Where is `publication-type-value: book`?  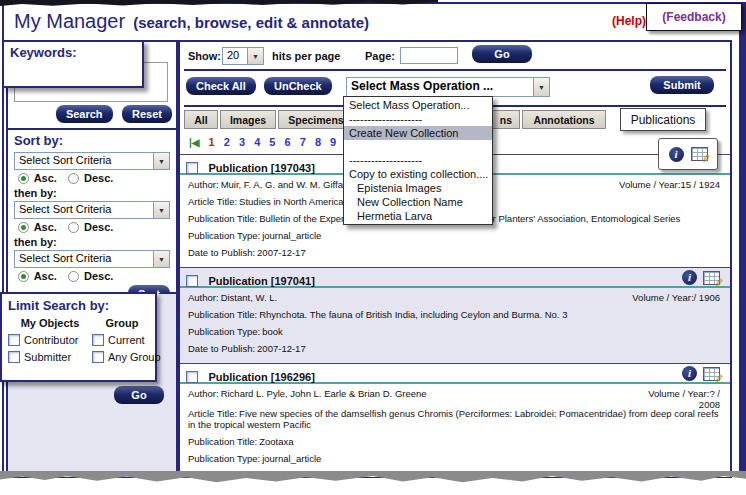 publication-type-value: book is located at coordinates (272, 332).